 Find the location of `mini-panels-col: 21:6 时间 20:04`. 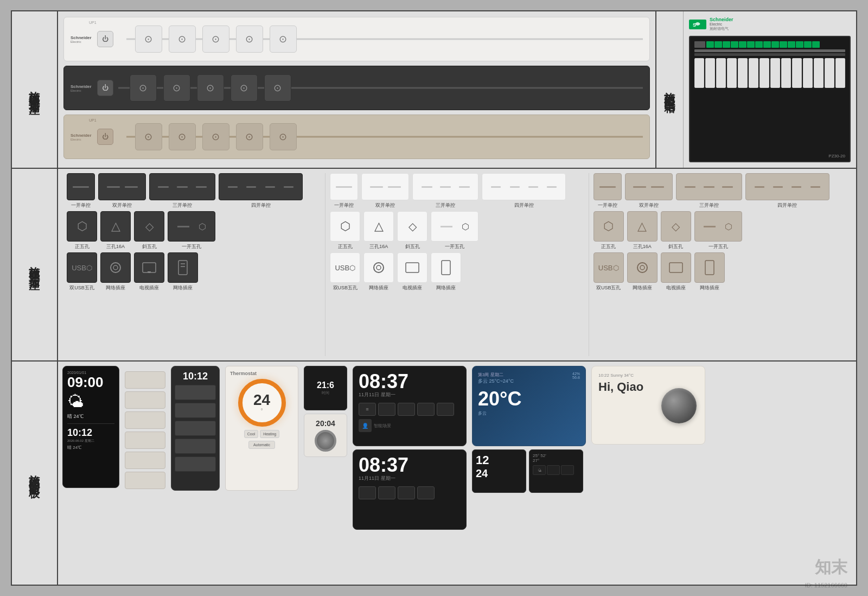

mini-panels-col: 21:6 时间 20:04 is located at coordinates (326, 411).